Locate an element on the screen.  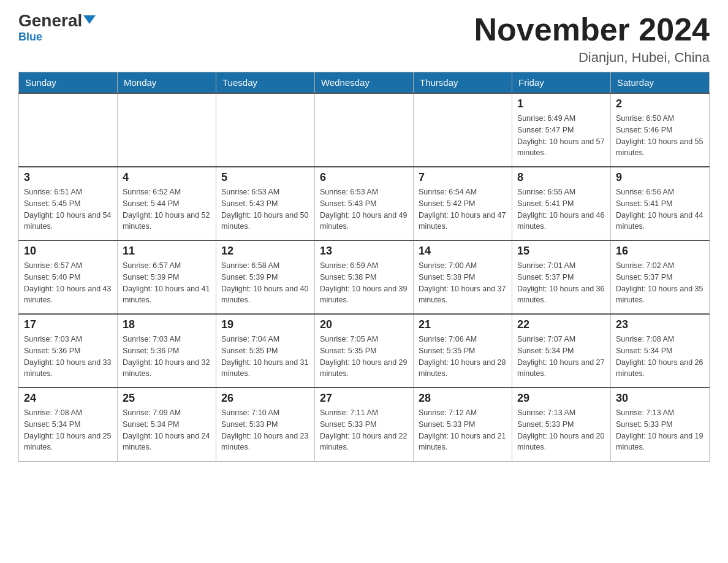
day-info: Sunrise: 7:06 AMSunset: 5:35 PMDaylight:… is located at coordinates (463, 357).